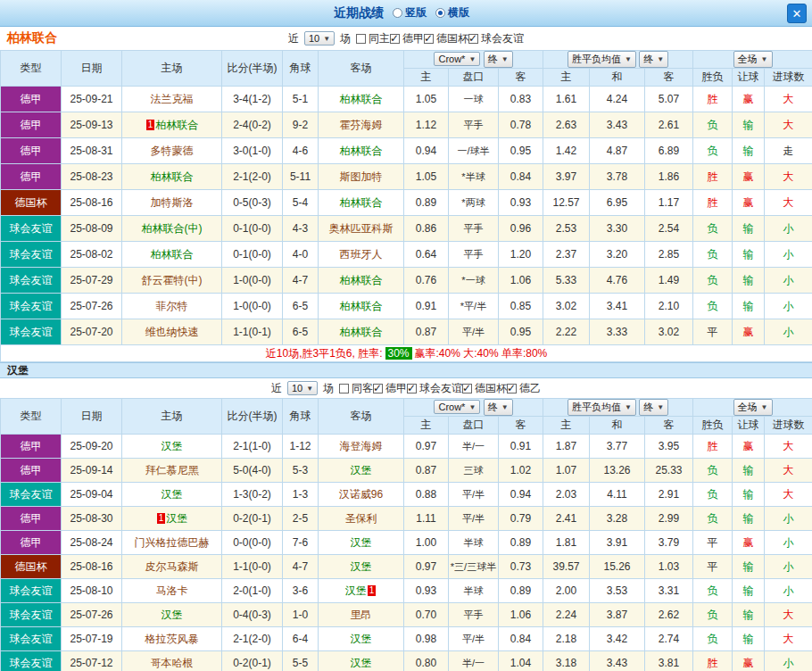 The height and width of the screenshot is (671, 812). I want to click on away-team-cell: 柏林联合, so click(361, 100).